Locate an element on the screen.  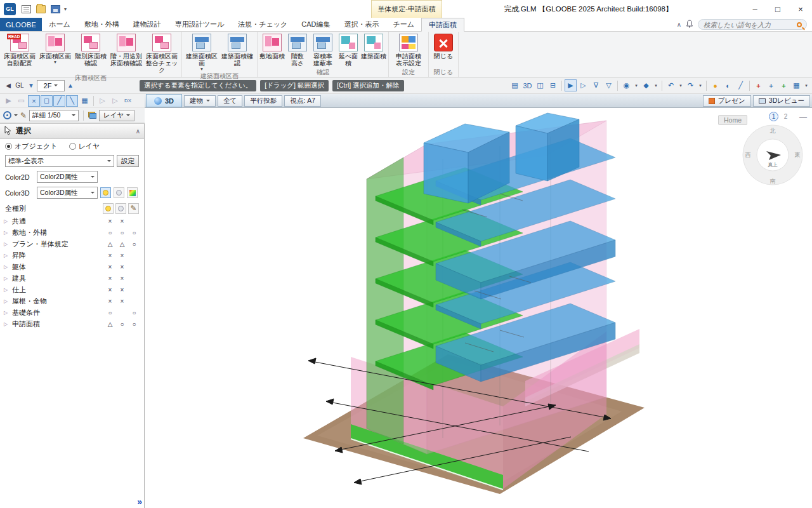
story-height-button: 階数 高さ is located at coordinates (298, 50).